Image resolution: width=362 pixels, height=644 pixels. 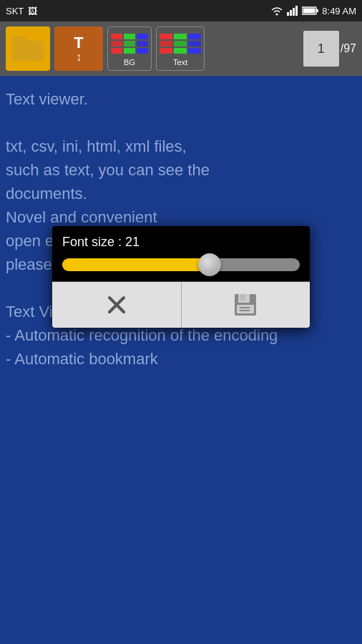 What do you see at coordinates (180, 62) in the screenshot?
I see `text-label: Text` at bounding box center [180, 62].